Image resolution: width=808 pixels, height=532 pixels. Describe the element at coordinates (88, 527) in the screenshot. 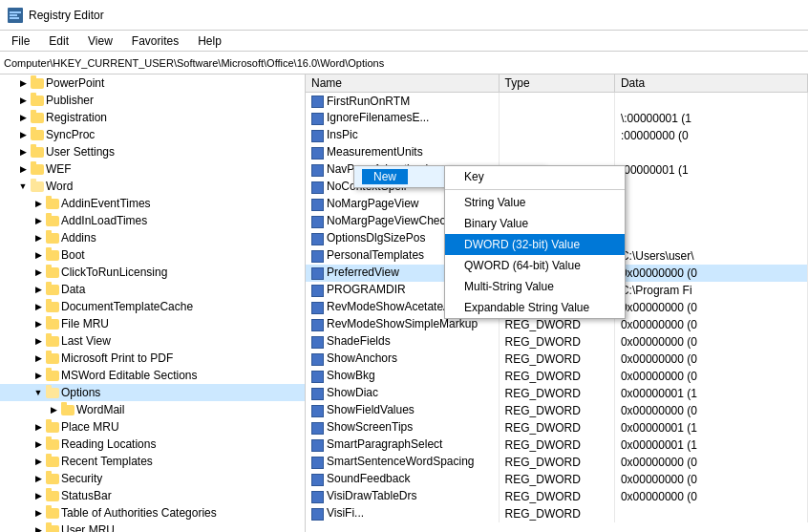

I see `tree-label-user-mru: User MRU` at that location.